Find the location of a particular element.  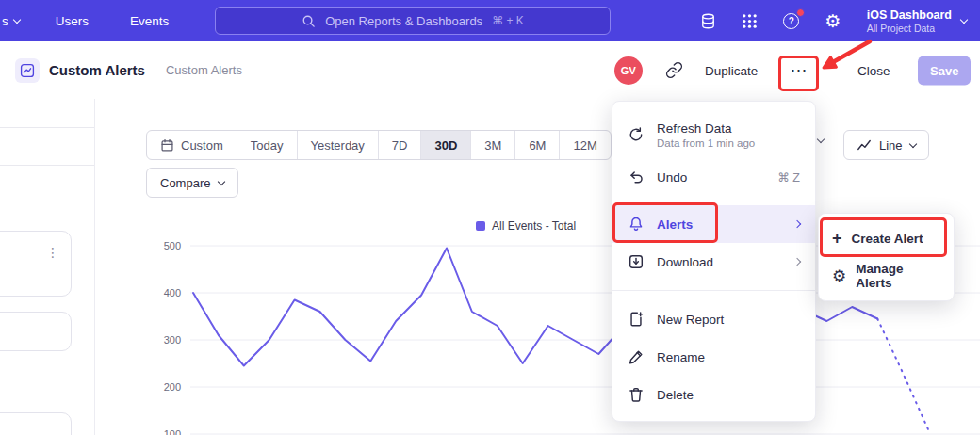

pencil-icon is located at coordinates (636, 357).